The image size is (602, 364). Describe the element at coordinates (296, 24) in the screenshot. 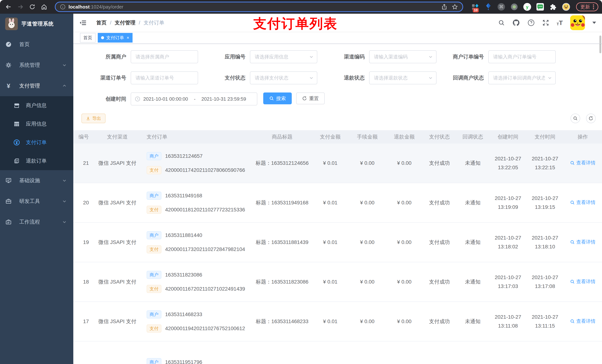

I see `page-annotation: 支付订单列表` at that location.